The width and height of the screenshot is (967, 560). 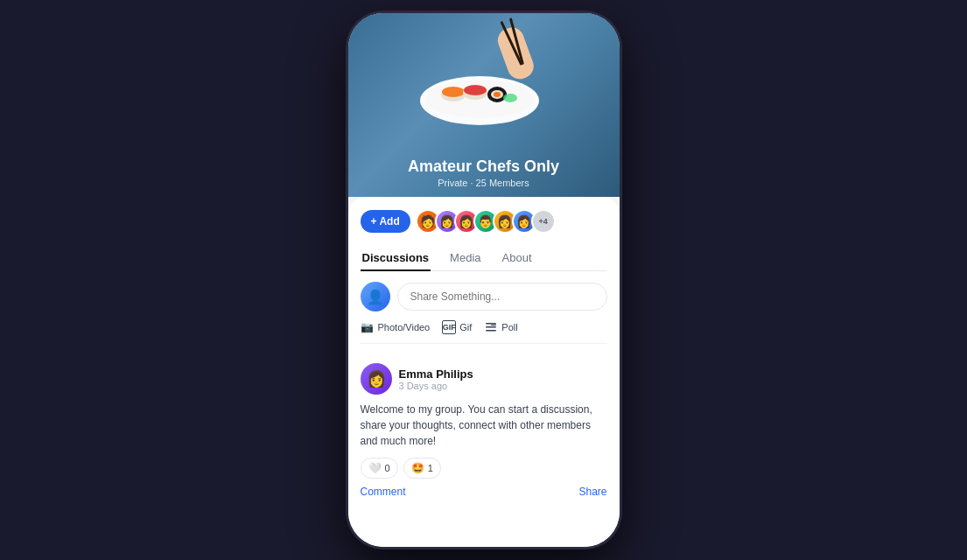 I want to click on share-button: Share, so click(x=592, y=492).